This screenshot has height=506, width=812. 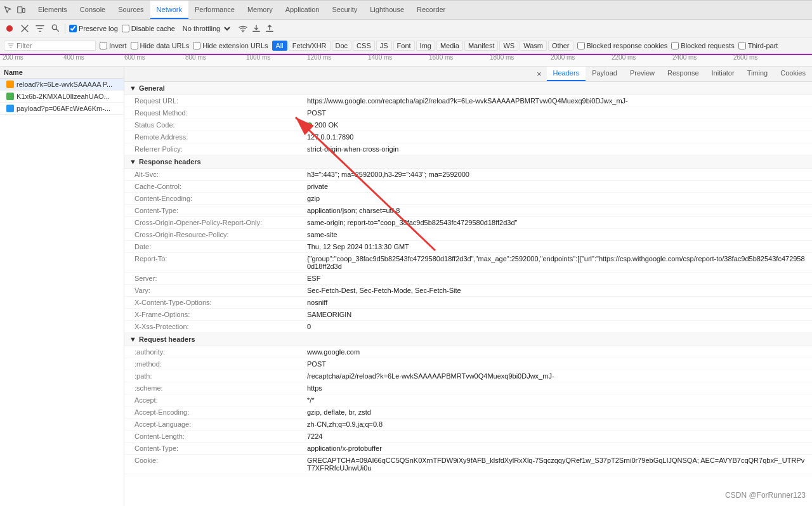 I want to click on filter-icon-btn, so click(x=40, y=29).